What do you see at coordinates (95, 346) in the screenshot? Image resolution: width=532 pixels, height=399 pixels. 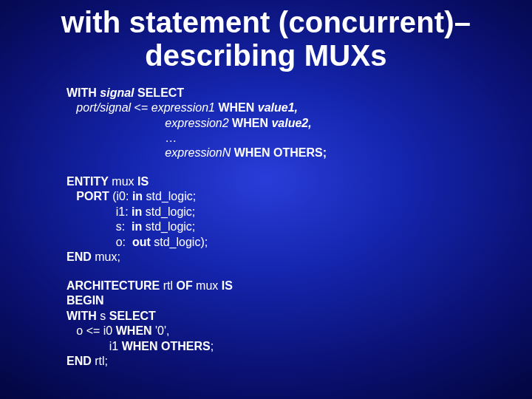 I see `assign-i1: i1` at bounding box center [95, 346].